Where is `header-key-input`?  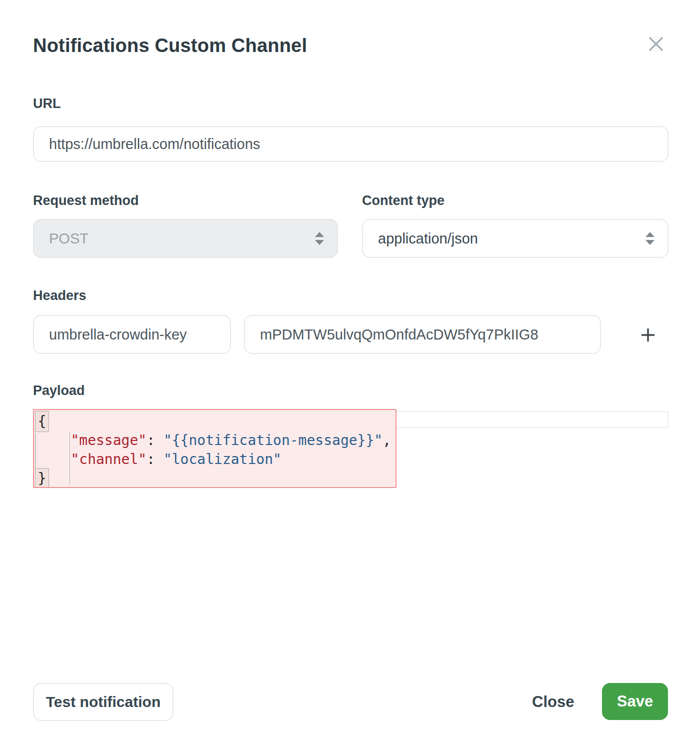
header-key-input is located at coordinates (132, 334).